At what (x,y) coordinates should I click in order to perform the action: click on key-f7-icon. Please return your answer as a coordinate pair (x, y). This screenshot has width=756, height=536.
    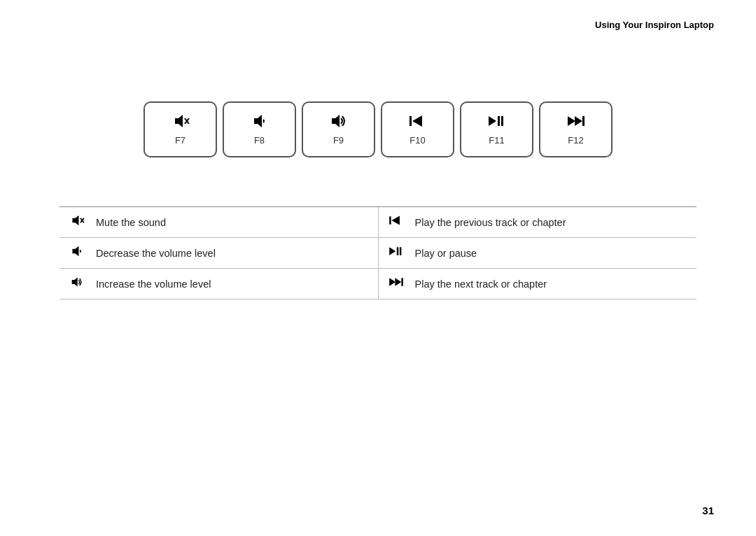
    Looking at the image, I should click on (181, 122).